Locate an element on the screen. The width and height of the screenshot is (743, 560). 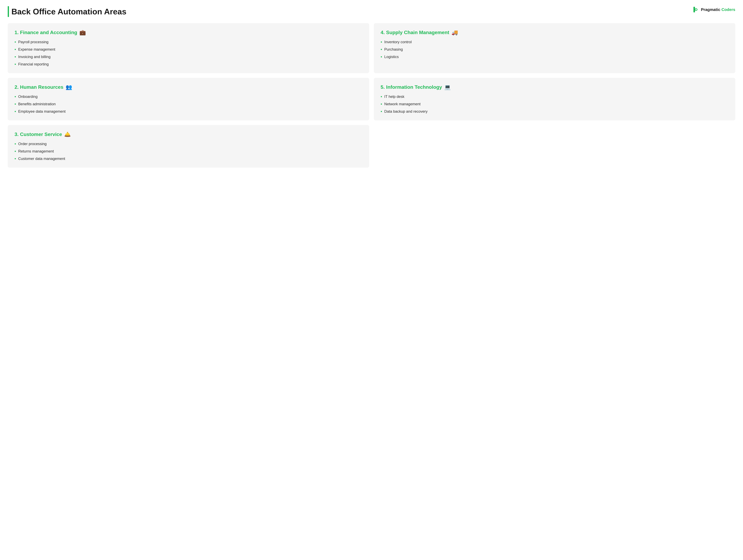
list-item: Order processing is located at coordinates (188, 144).